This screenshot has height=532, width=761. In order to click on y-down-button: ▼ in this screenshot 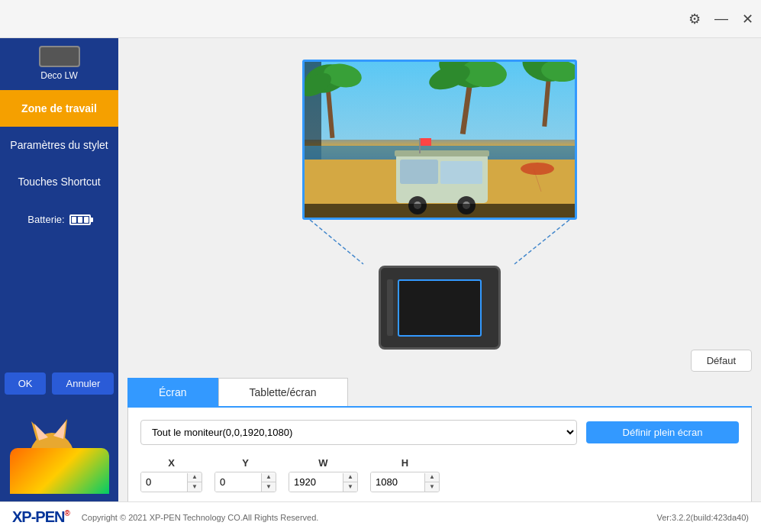, I will do `click(269, 487)`.